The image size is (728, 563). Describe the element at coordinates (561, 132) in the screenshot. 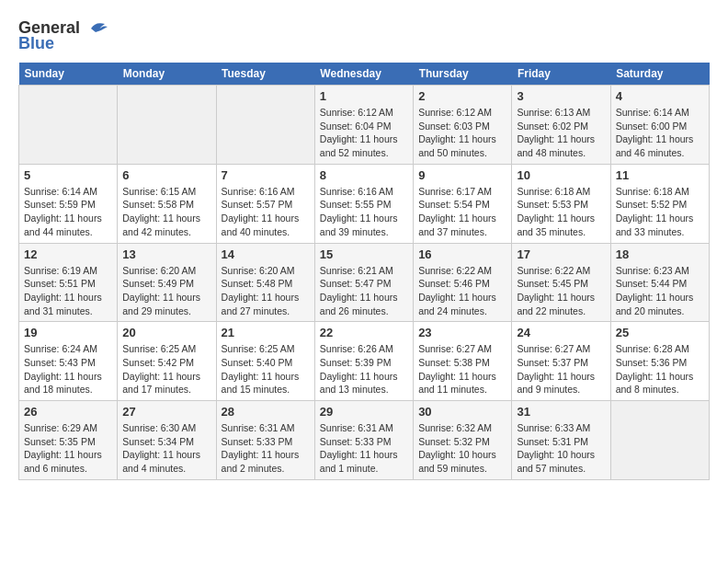

I see `day-info: Sunrise: 6:13 AM Sunset: 6:02 PM Dayligh…` at that location.